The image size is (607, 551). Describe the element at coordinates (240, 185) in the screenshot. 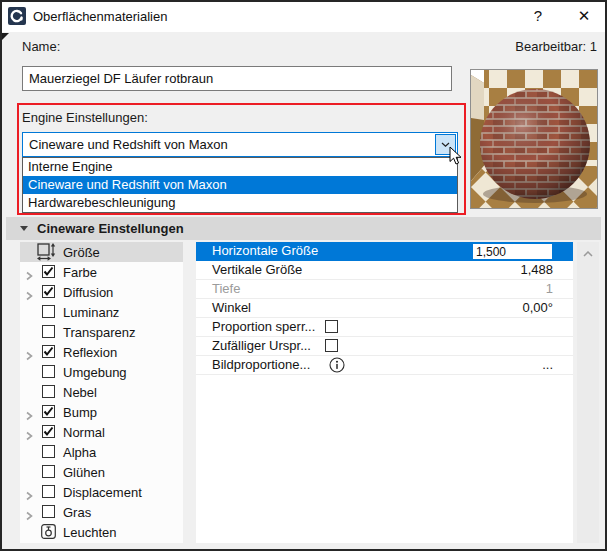

I see `dropdown-option-cineware-und-redshift-von-maxon: Cineware und Redshift von Maxon` at that location.